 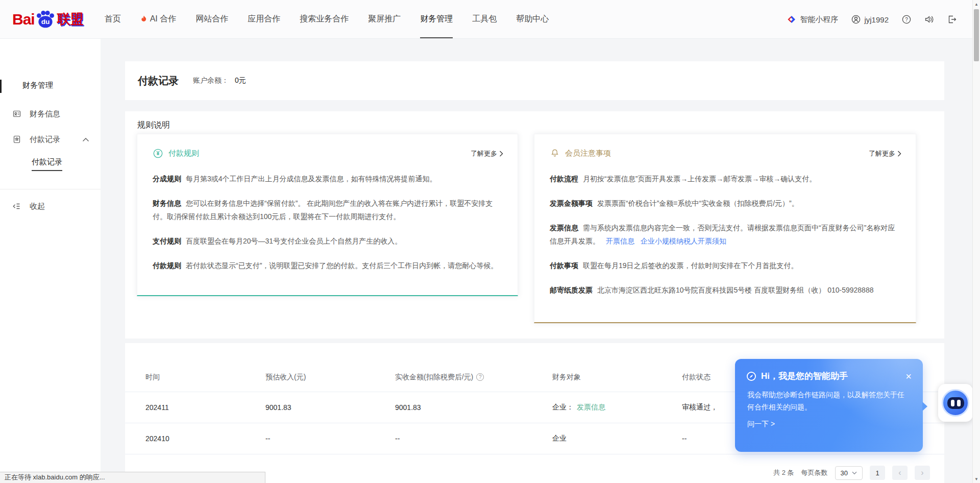 What do you see at coordinates (725, 234) in the screenshot?
I see `rule-paragraph: 发票信息需与系统内发票信息内容完全一致，否则无法支付。请根据发票信息页面中“百度…` at bounding box center [725, 234].